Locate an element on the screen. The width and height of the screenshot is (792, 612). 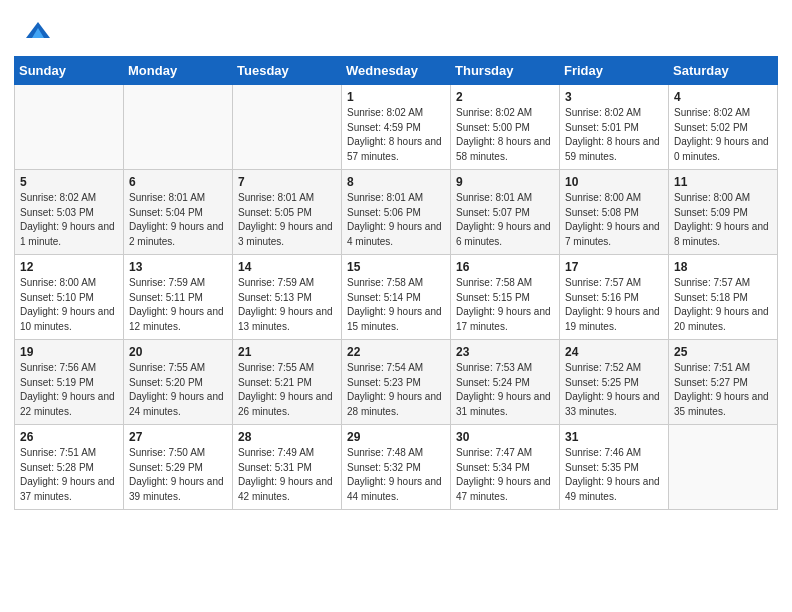
header is located at coordinates (396, 28).